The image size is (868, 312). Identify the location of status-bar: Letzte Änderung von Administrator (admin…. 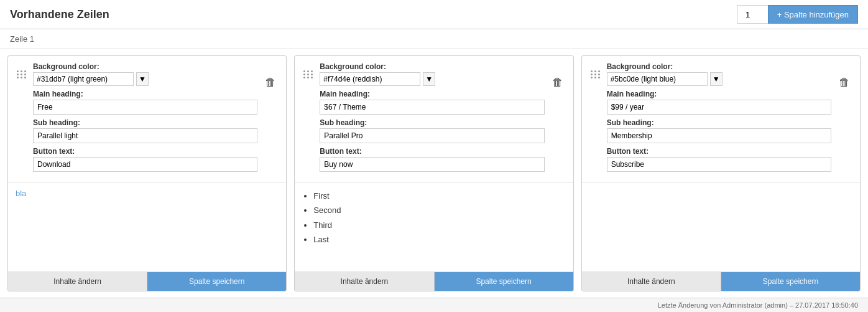
(434, 305).